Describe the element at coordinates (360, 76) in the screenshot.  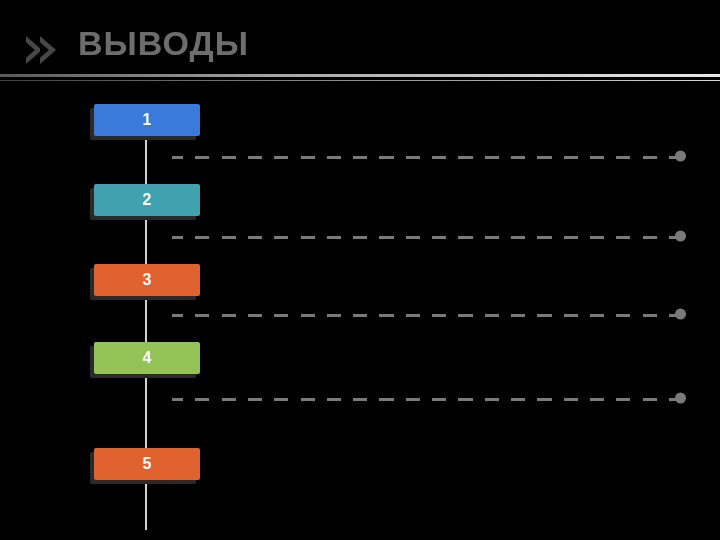
I see `header-rule-thick` at that location.